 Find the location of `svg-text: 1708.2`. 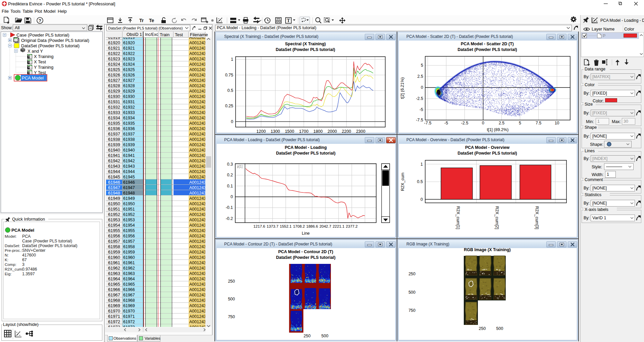

svg-text: 1708.2 is located at coordinates (299, 226).